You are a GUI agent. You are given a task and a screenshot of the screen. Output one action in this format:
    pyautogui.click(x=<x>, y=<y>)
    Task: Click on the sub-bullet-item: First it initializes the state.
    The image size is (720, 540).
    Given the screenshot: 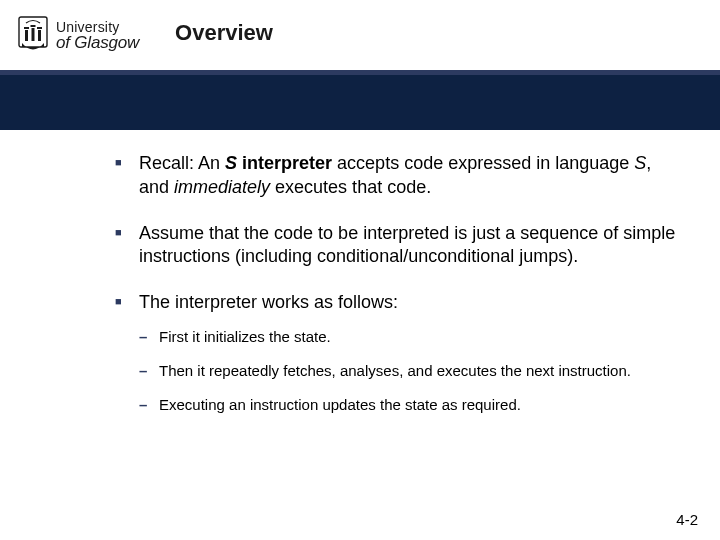 What is the action you would take?
    pyautogui.click(x=408, y=337)
    